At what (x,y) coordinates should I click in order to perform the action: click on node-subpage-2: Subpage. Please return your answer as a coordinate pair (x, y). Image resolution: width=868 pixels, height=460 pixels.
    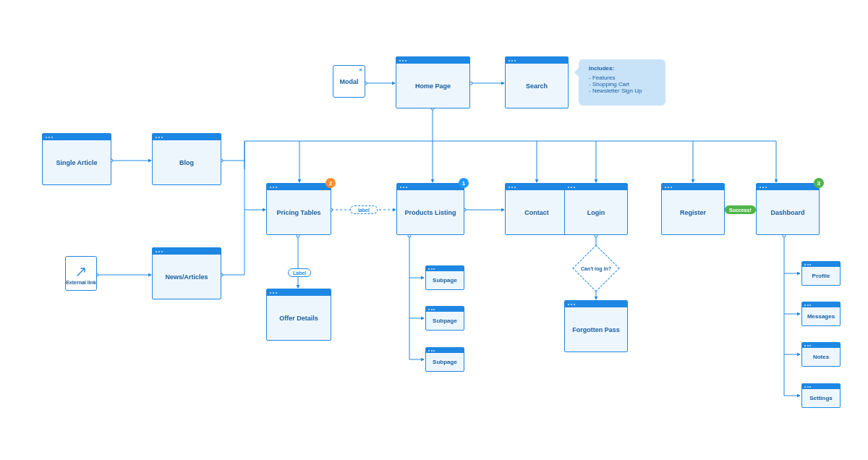
    Looking at the image, I should click on (445, 318).